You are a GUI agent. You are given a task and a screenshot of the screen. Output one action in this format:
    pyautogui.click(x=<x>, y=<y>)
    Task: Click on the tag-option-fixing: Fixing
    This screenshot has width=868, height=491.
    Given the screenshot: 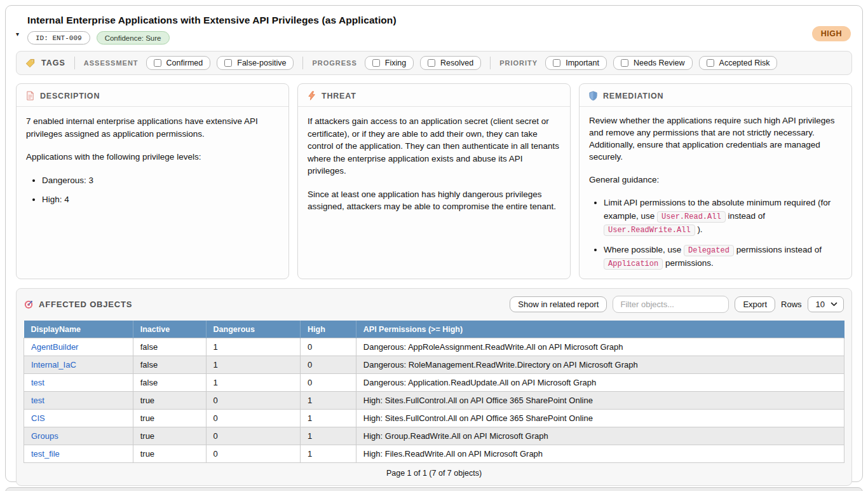 What is the action you would take?
    pyautogui.click(x=389, y=63)
    